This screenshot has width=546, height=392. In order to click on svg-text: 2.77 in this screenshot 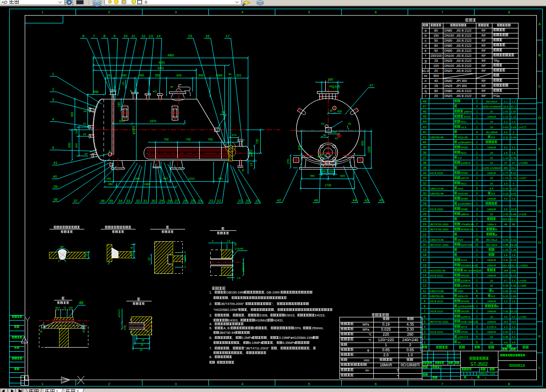, I will do `click(506, 173)`.